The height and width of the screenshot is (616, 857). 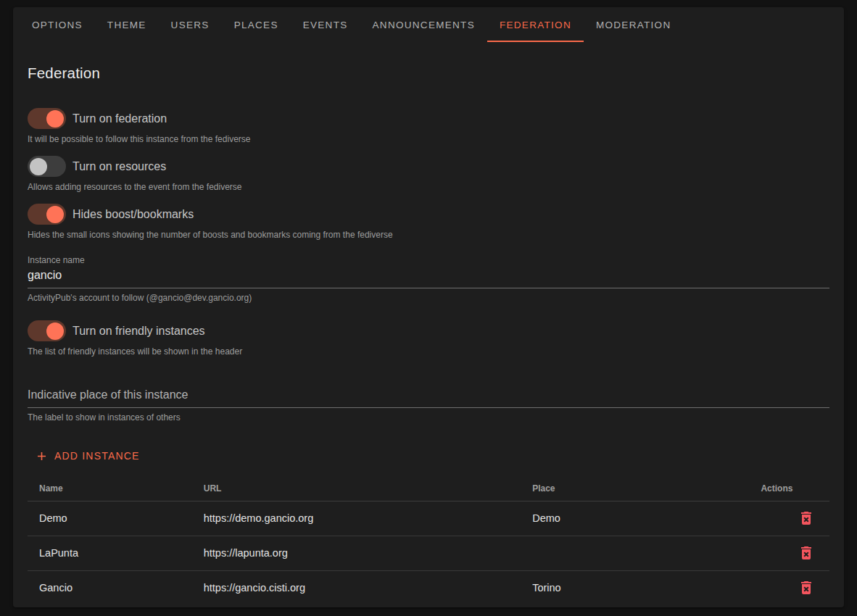 What do you see at coordinates (535, 25) in the screenshot?
I see `tab-federation: FEDERATION` at bounding box center [535, 25].